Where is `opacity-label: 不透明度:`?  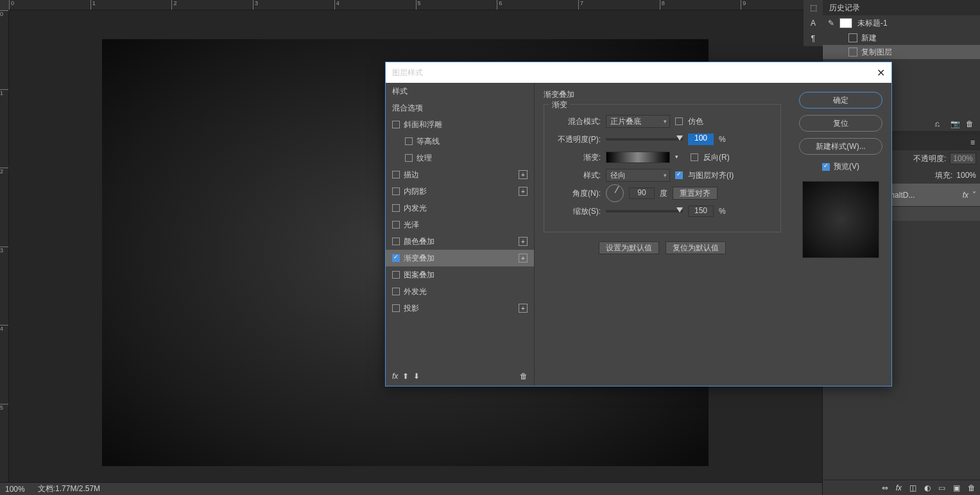 opacity-label: 不透明度: is located at coordinates (929, 159).